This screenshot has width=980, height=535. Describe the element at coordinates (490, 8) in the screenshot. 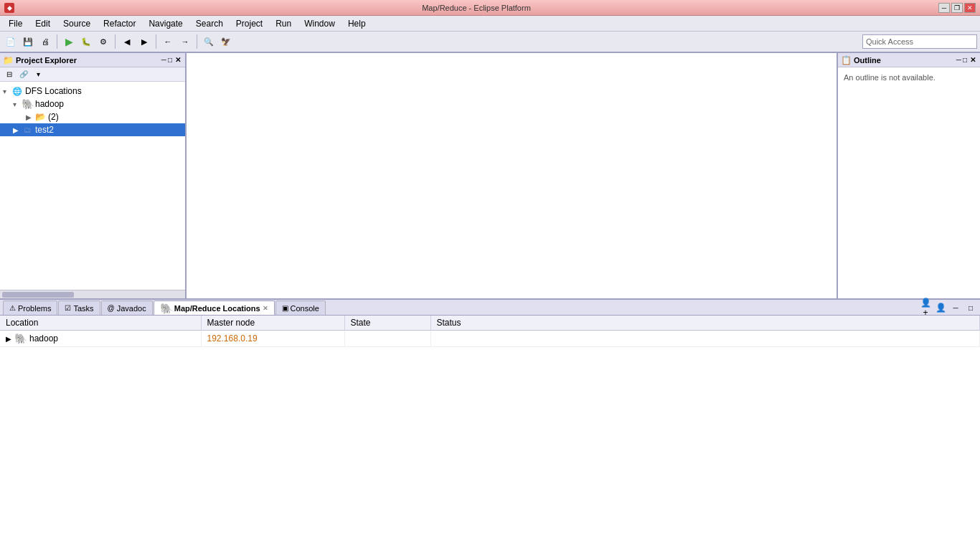

I see `title-bar: ◆ Map/Reduce - Eclipse Platform ─ ❐ ✕` at that location.